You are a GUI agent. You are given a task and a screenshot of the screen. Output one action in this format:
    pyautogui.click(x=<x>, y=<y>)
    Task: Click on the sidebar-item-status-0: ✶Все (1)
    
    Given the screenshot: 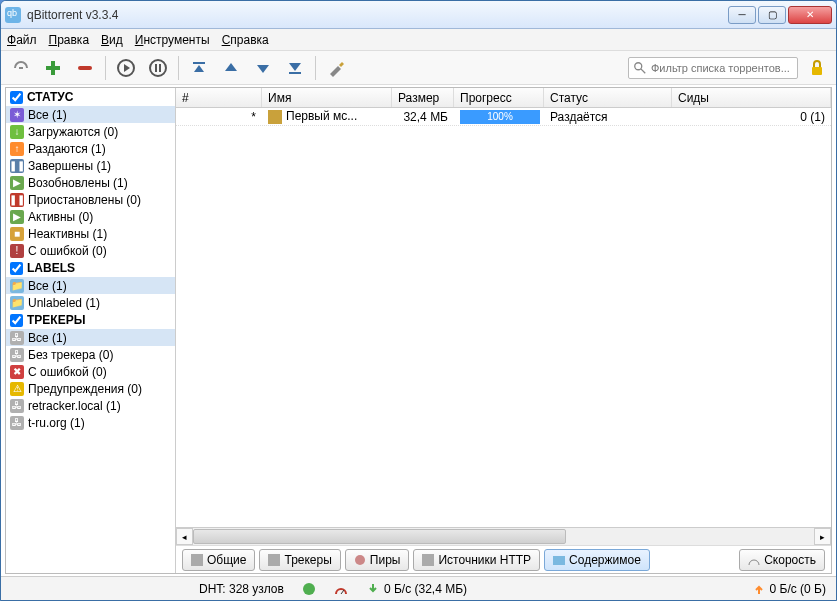 What is the action you would take?
    pyautogui.click(x=90, y=114)
    